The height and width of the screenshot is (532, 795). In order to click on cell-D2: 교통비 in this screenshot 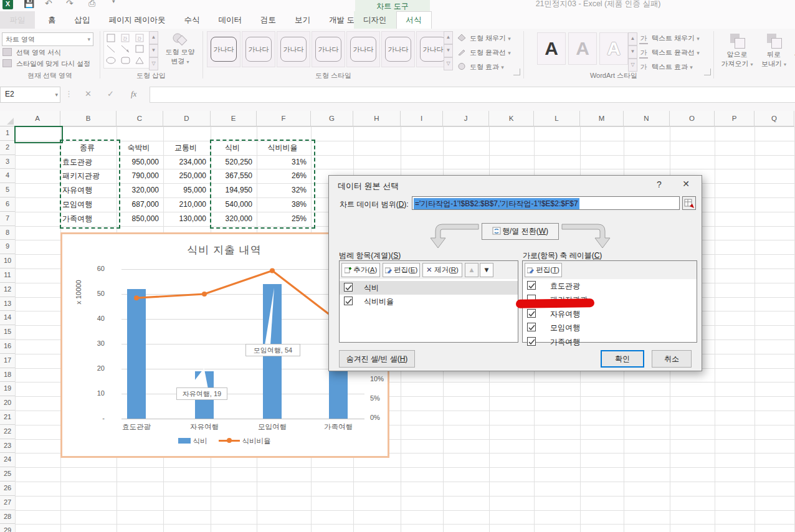, I will do `click(186, 148)`.